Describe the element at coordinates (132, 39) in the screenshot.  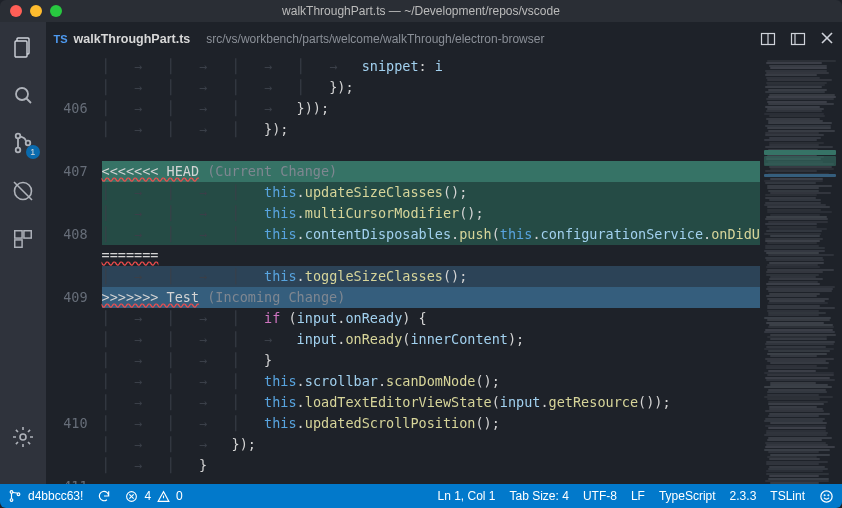
I see `tab-filename: walkThroughPart.ts` at that location.